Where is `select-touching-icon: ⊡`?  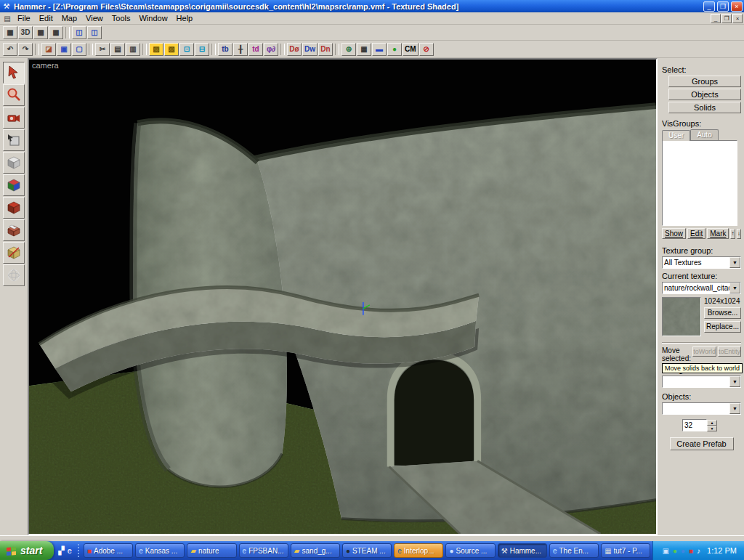 select-touching-icon: ⊡ is located at coordinates (187, 49).